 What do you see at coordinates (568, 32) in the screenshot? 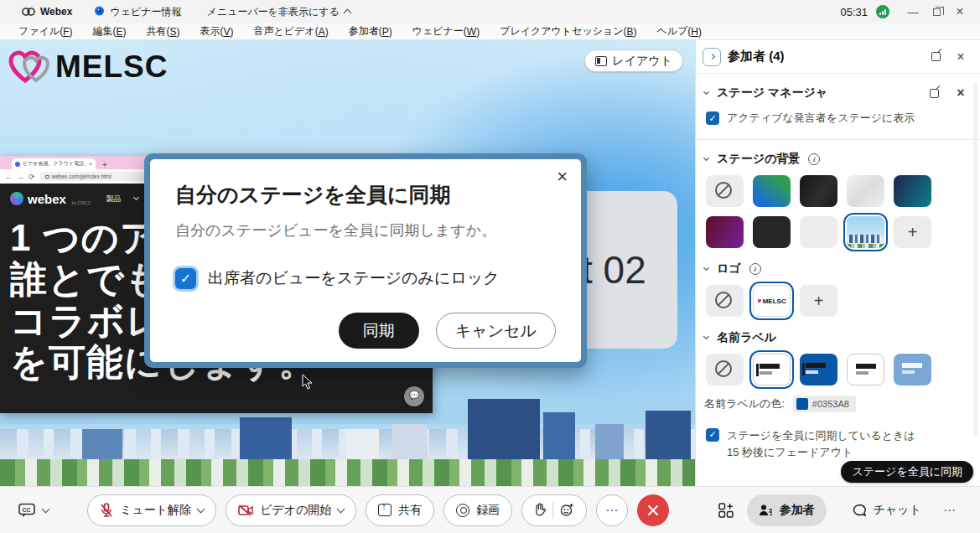
I see `menu-item-breakout: ブレイクアウトセッション(B)` at bounding box center [568, 32].